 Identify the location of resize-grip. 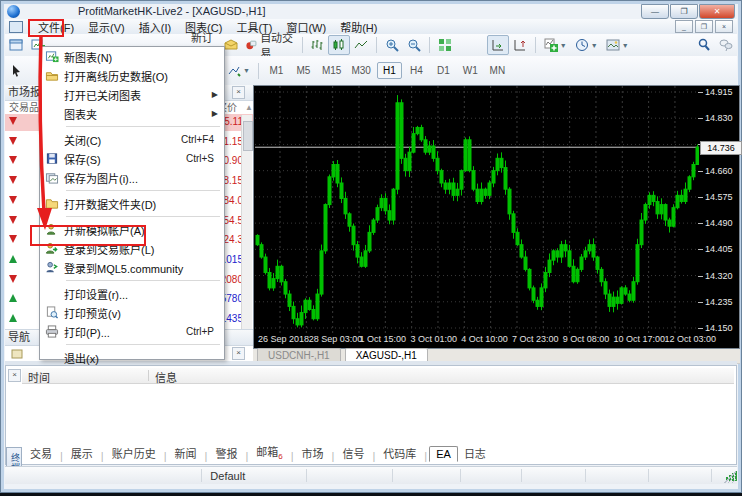
(730, 477).